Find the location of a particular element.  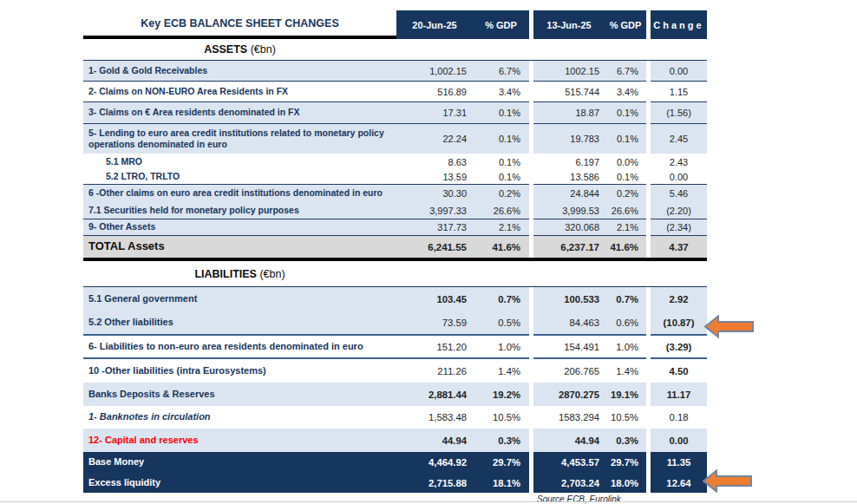

table-row: 5- Lending to euro area credit instituti… is located at coordinates (396, 139).